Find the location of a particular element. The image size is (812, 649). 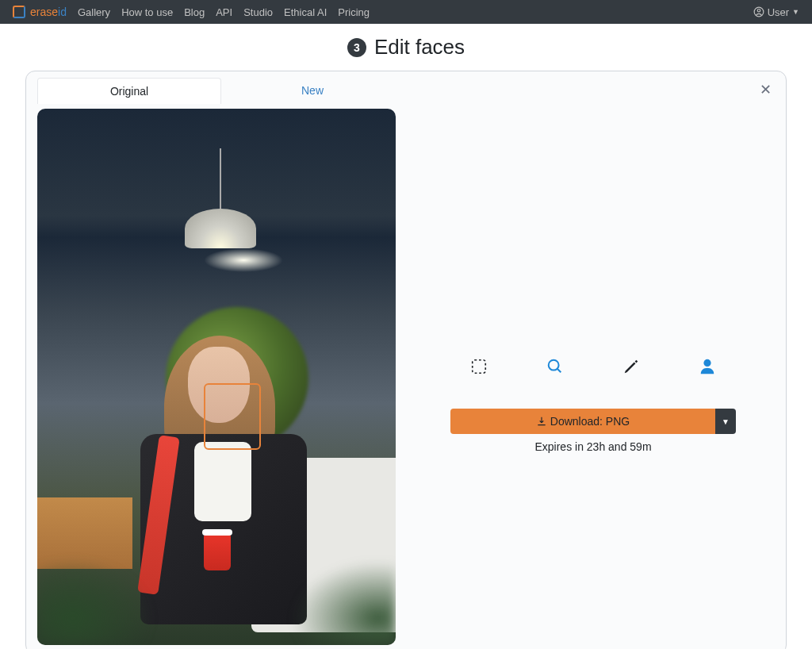

user-icon is located at coordinates (759, 12).